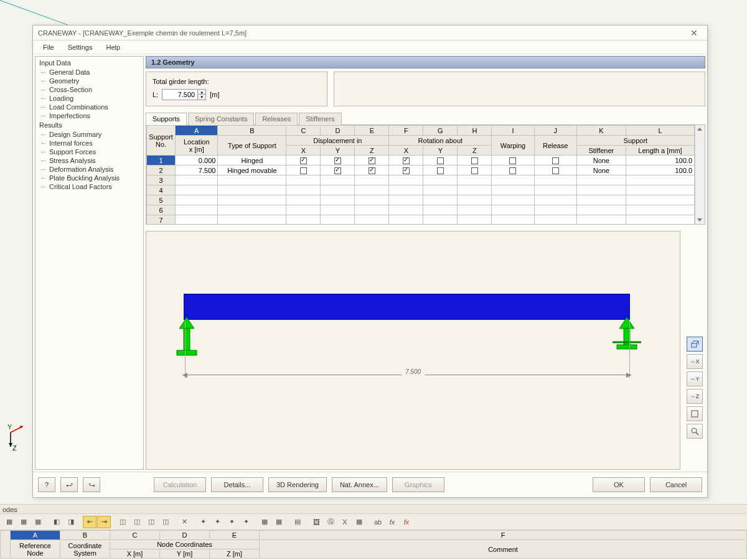 This screenshot has height=560, width=747. I want to click on host-col-y: Y [m], so click(185, 554).